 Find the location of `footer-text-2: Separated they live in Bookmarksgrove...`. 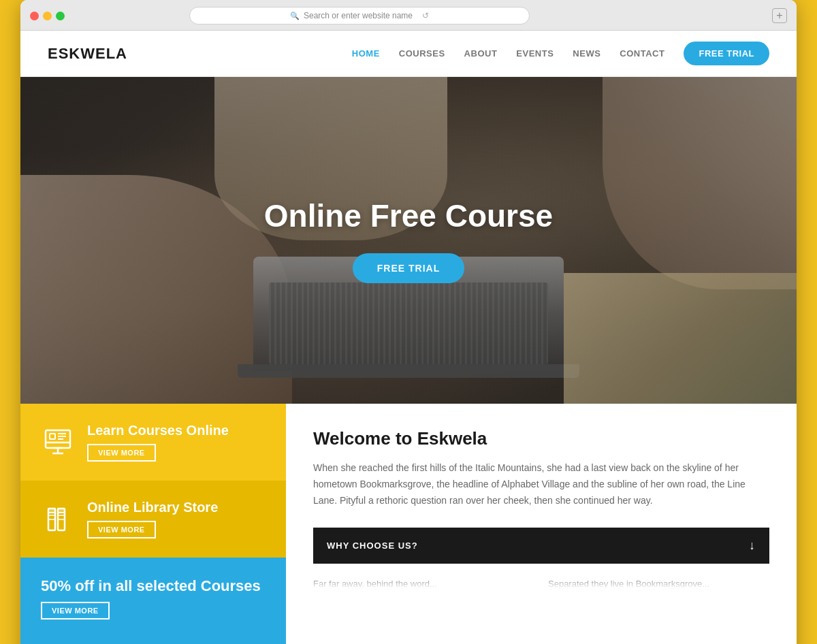

footer-text-2: Separated they live in Bookmarksgrove... is located at coordinates (629, 584).